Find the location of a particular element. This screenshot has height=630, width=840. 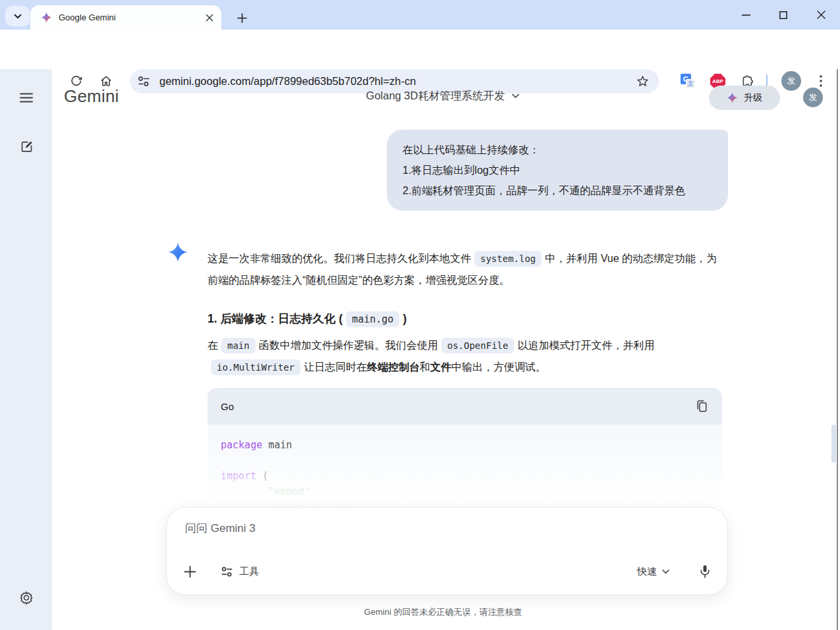

chat-title: Golang 3D耗材管理系统开发 is located at coordinates (436, 96).